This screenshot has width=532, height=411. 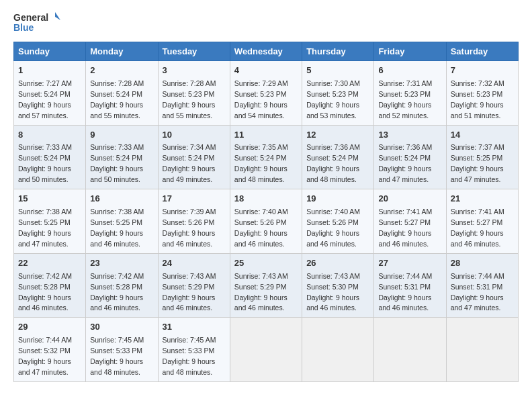 I want to click on day-number: 6, so click(x=410, y=71).